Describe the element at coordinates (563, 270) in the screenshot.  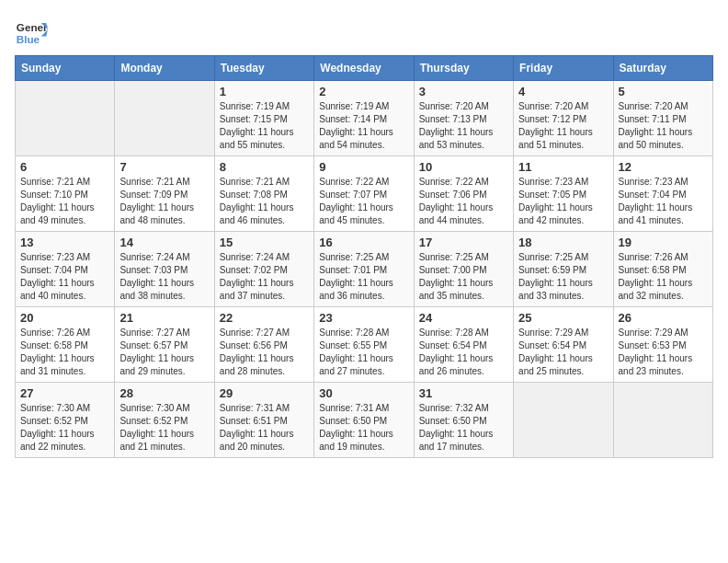
I see `calendar-cell: 18Sunrise: 7:25 AM Sunset: 6:59 PM Dayli…` at that location.